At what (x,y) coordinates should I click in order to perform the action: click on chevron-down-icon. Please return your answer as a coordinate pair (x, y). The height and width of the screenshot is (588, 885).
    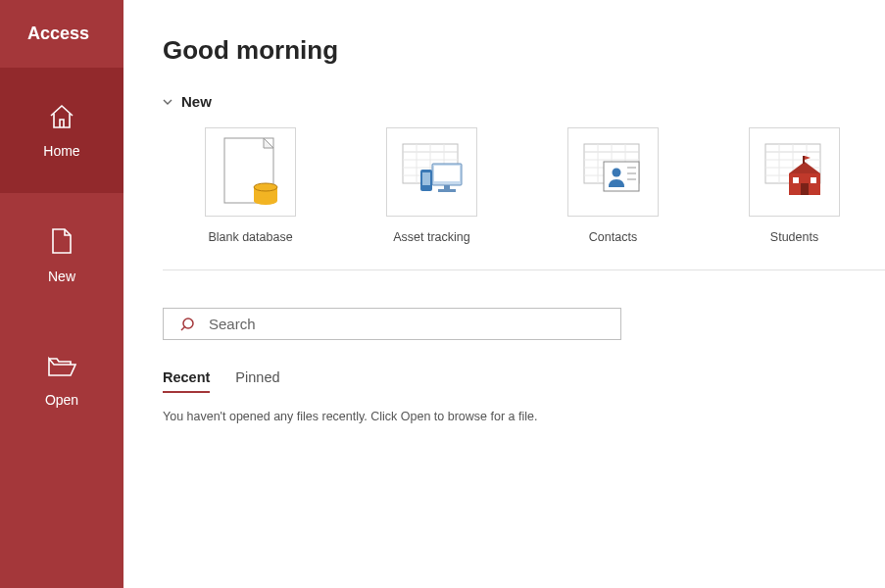
    Looking at the image, I should click on (168, 102).